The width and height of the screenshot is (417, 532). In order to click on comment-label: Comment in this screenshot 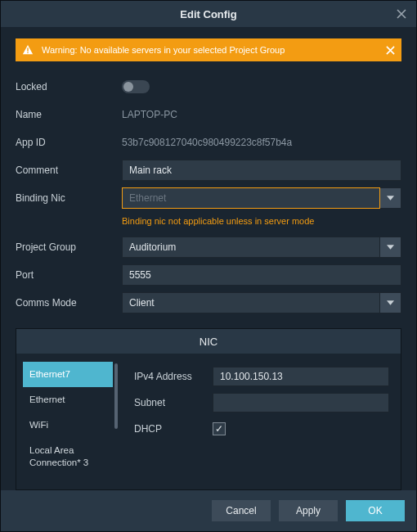, I will do `click(69, 170)`.